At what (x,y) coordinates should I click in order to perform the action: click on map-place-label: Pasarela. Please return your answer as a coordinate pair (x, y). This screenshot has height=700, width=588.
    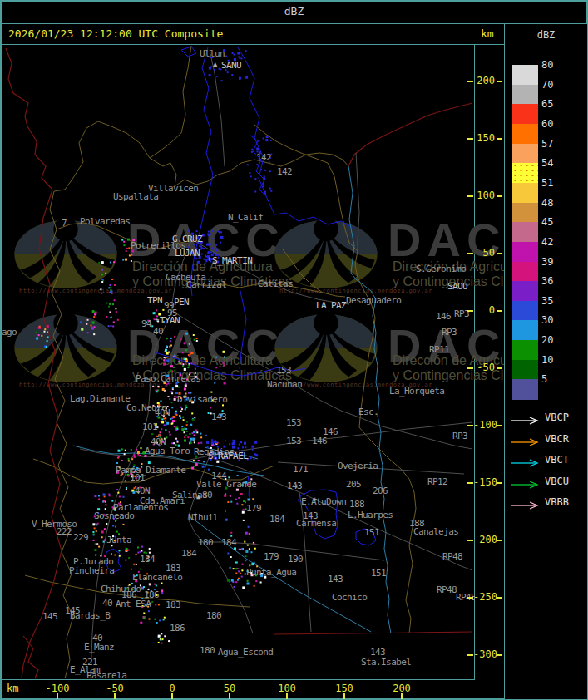
    Looking at the image, I should click on (106, 675).